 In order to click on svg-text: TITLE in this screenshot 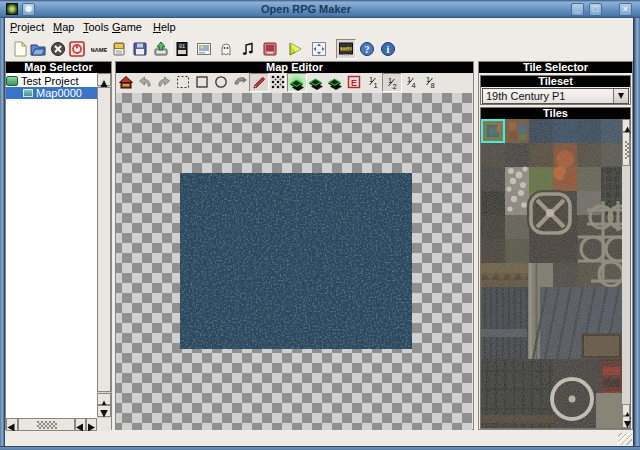, I will do `click(346, 49)`.